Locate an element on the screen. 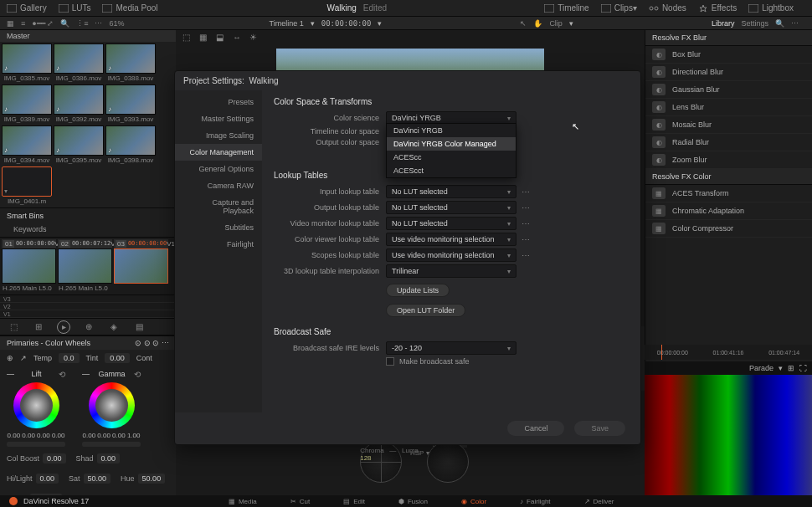  adjust-hue: Hue 50.00 is located at coordinates (142, 479).